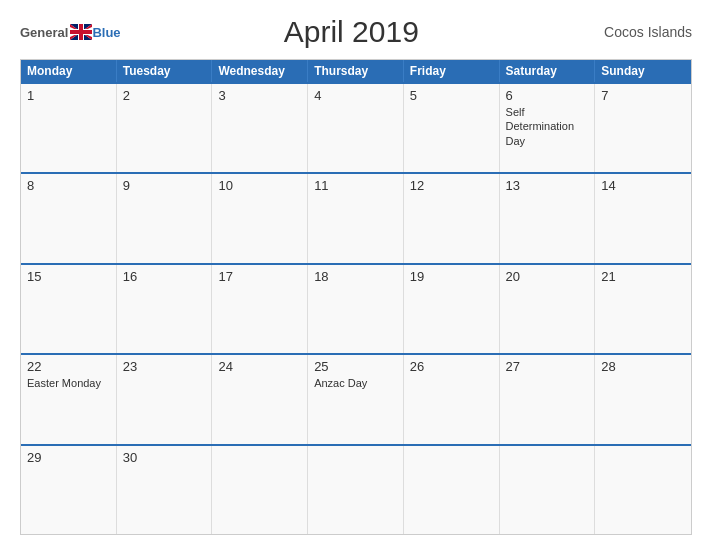 The width and height of the screenshot is (712, 550). Describe the element at coordinates (260, 366) in the screenshot. I see `day-number: 24` at that location.